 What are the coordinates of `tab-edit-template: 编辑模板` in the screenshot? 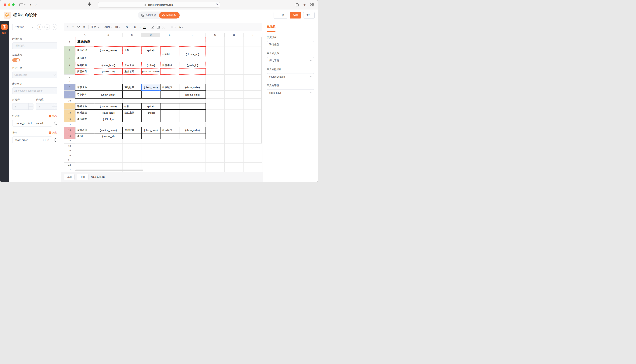 It's located at (169, 15).